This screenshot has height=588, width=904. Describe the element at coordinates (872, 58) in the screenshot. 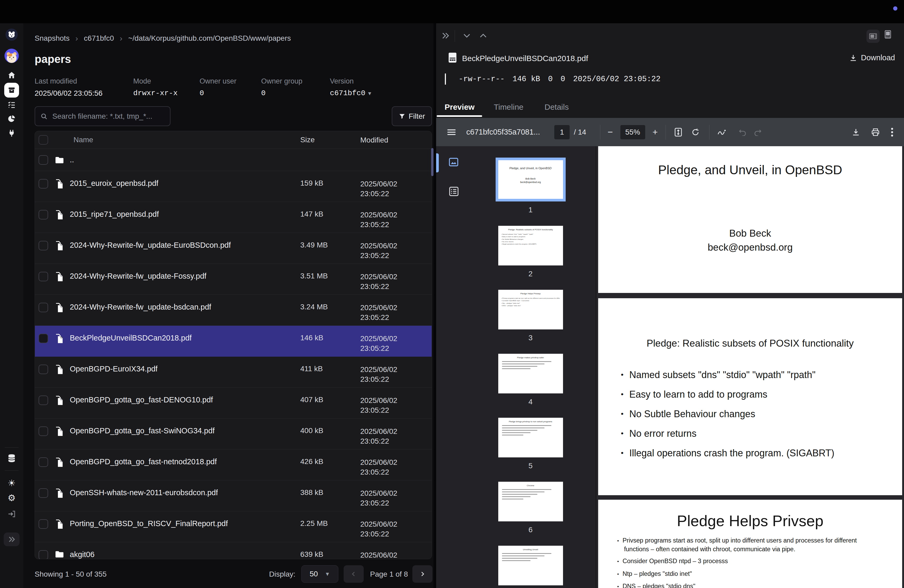

I see `download-button: Download` at that location.